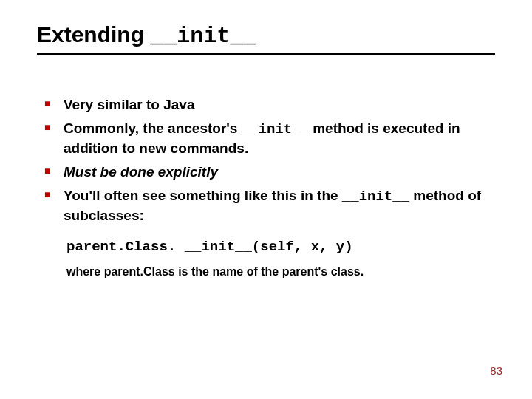 Image resolution: width=532 pixels, height=399 pixels. Describe the element at coordinates (270, 139) in the screenshot. I see `bullet-2: Commonly, the ancestor's __init__ method…` at that location.